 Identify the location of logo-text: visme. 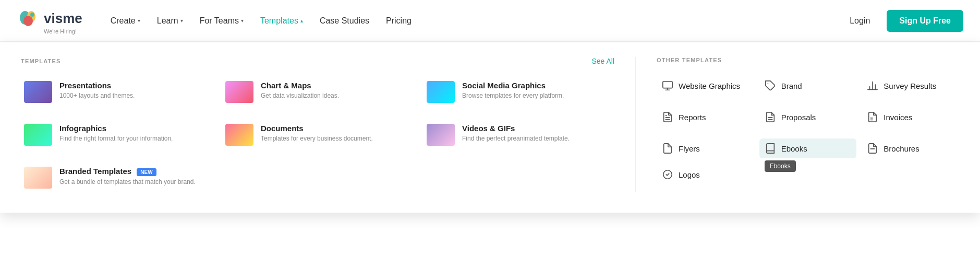
(63, 19).